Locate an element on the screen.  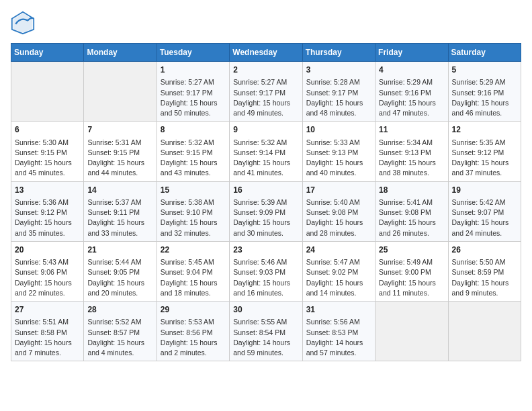
day-cell: 20Sunrise: 5:43 AMSunset: 9:06 PMDayligh… is located at coordinates (48, 271).